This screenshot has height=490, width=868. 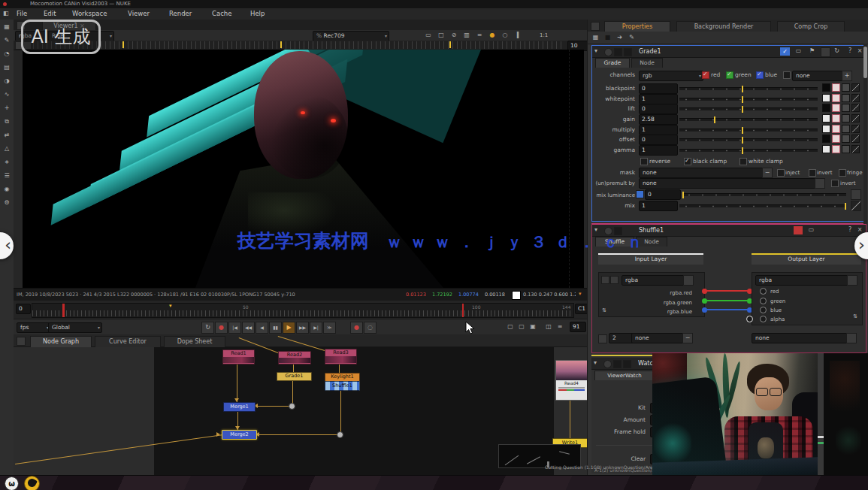 I want to click on ram-icon: ▥, so click(x=467, y=35).